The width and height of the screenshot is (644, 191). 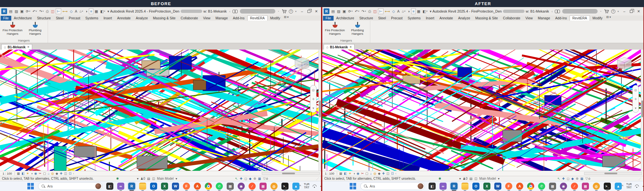 I want to click on tab-collaborate: Collaborate, so click(x=189, y=18).